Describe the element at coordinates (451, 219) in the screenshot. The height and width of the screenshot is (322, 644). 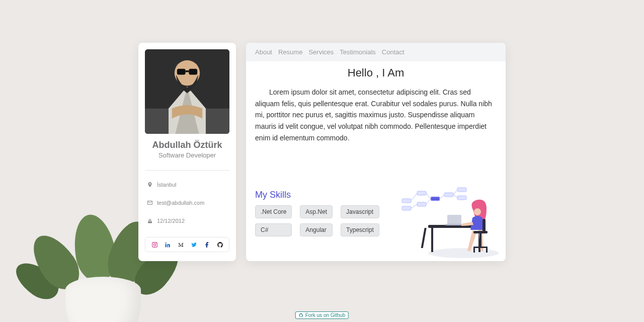
I see `illustration` at that location.